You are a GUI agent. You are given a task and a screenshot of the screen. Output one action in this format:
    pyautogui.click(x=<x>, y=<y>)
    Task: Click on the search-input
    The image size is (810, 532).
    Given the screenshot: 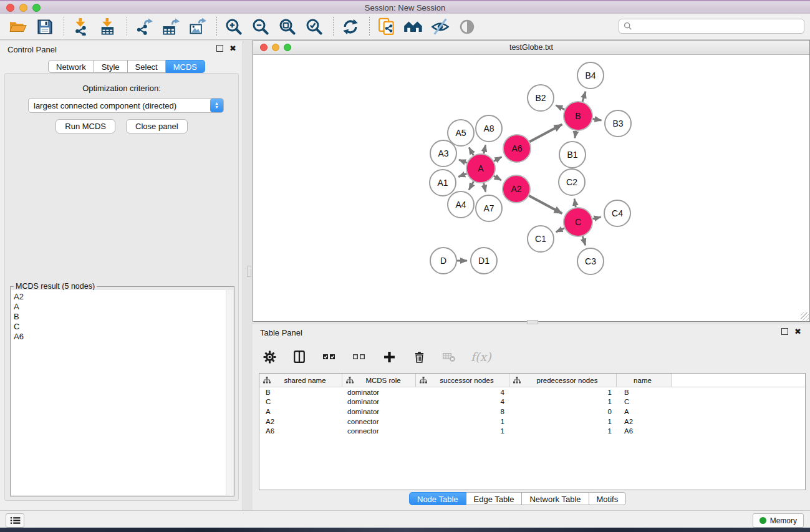 What is the action you would take?
    pyautogui.click(x=720, y=26)
    